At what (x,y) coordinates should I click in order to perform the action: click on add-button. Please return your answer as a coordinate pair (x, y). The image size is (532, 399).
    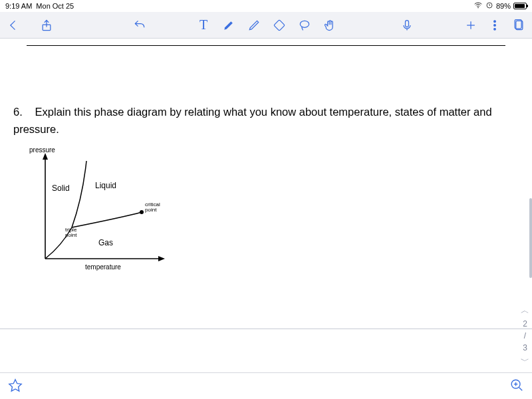
    Looking at the image, I should click on (471, 25).